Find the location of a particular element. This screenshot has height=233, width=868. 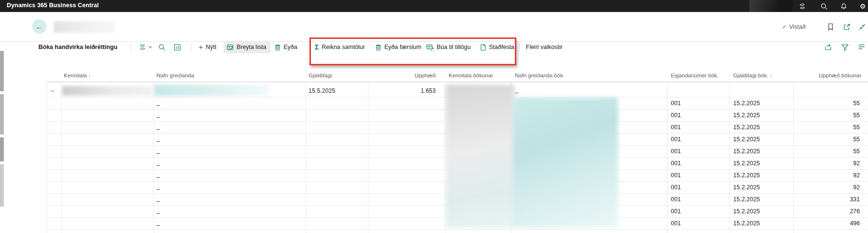

bell-icon is located at coordinates (844, 6).